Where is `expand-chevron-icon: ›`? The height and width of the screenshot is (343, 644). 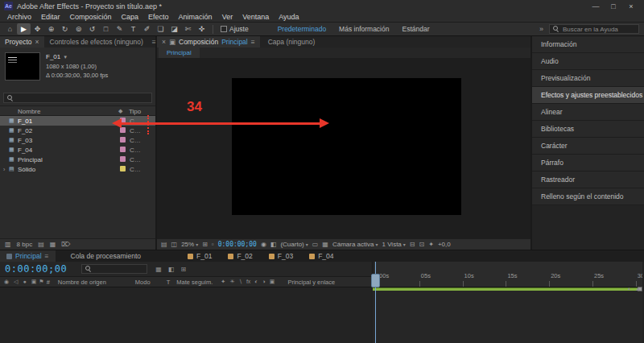
expand-chevron-icon: › is located at coordinates (6, 169).